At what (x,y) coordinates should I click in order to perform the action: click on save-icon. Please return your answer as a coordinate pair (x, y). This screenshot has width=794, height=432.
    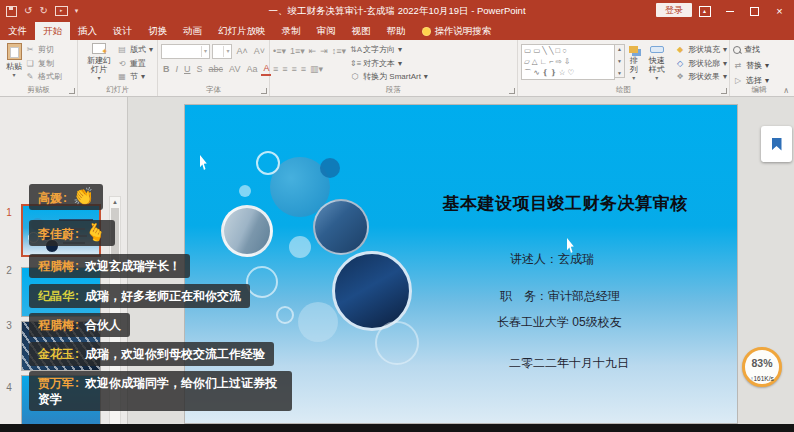
    Looking at the image, I should click on (12, 12).